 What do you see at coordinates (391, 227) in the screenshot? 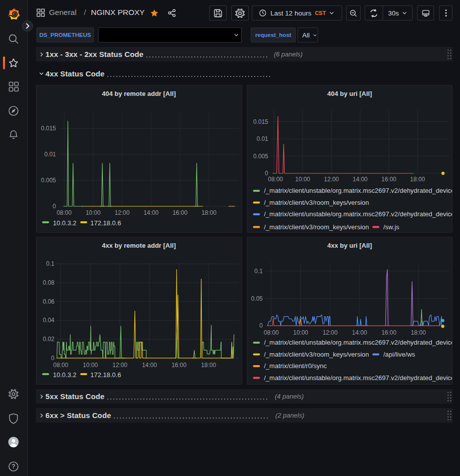
I see `svg-text: /sw.js` at bounding box center [391, 227].